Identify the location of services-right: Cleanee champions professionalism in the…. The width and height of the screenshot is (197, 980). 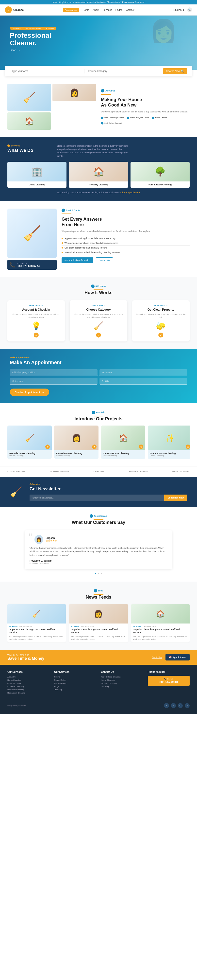
(123, 151).